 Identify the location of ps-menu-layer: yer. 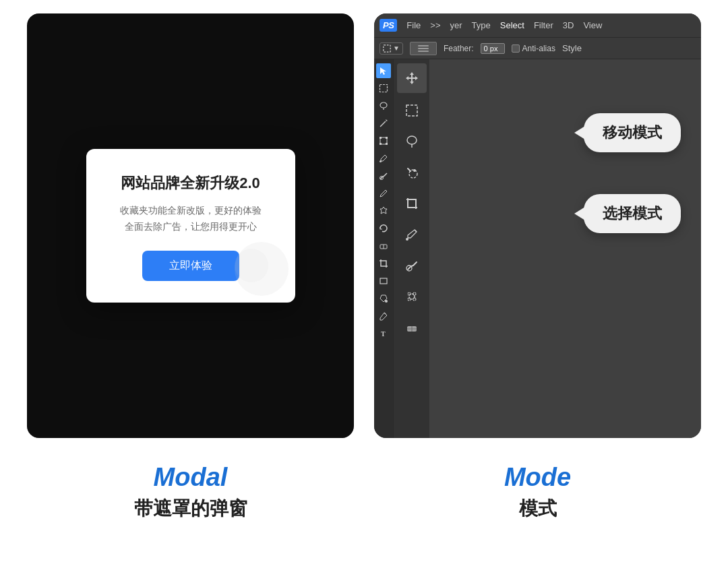
(456, 26).